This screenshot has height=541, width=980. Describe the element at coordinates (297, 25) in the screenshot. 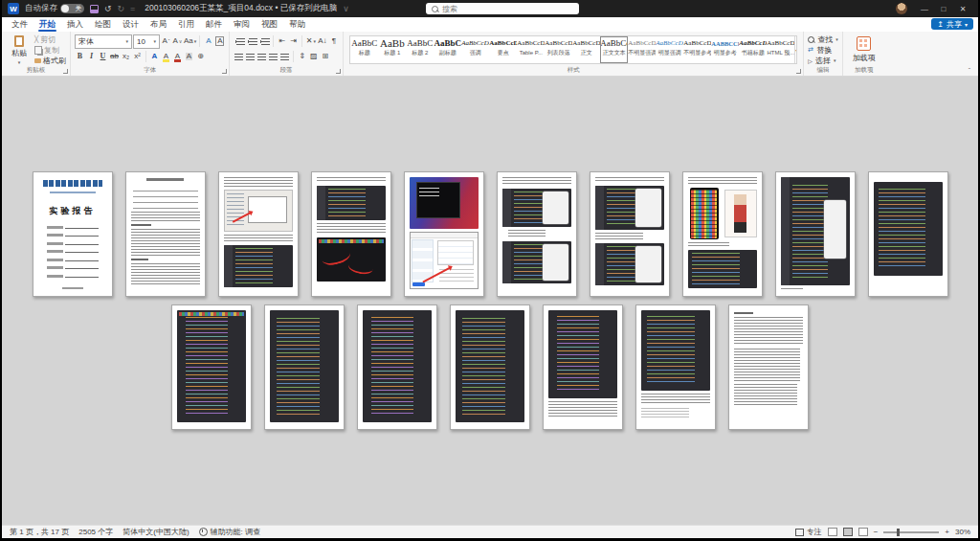

I see `tab-help: 帮助` at that location.